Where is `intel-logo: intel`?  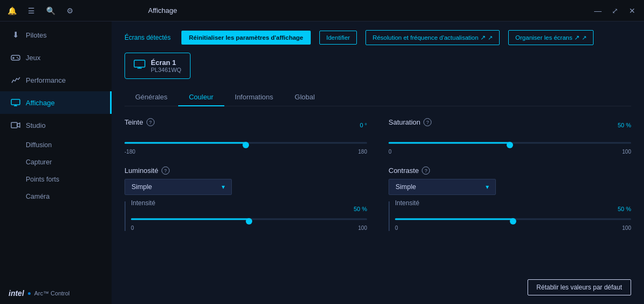
intel-logo: intel is located at coordinates (16, 293).